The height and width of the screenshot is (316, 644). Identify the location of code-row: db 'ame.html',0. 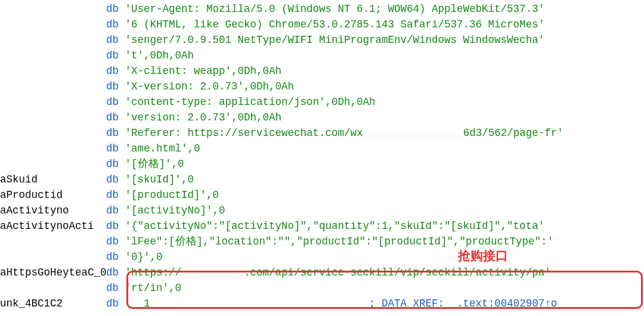
(322, 148).